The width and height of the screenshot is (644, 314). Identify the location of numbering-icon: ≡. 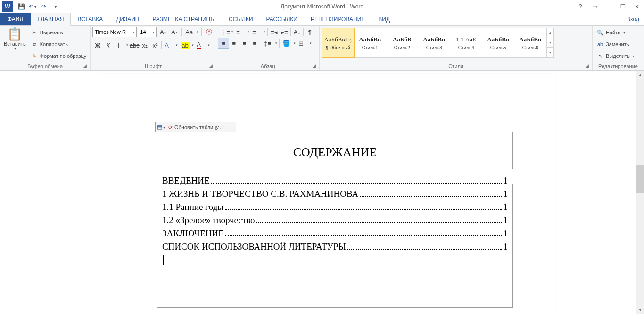
(238, 32).